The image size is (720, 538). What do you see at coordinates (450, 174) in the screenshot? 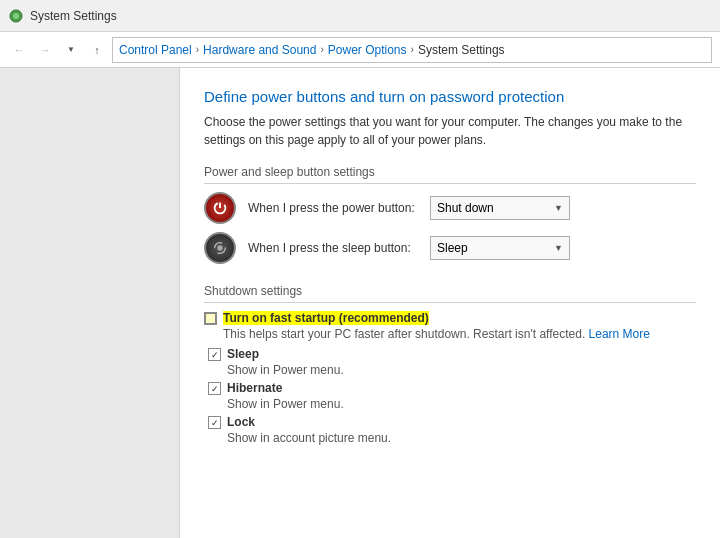
I see `power-section-header: Power and sleep button settings` at bounding box center [450, 174].